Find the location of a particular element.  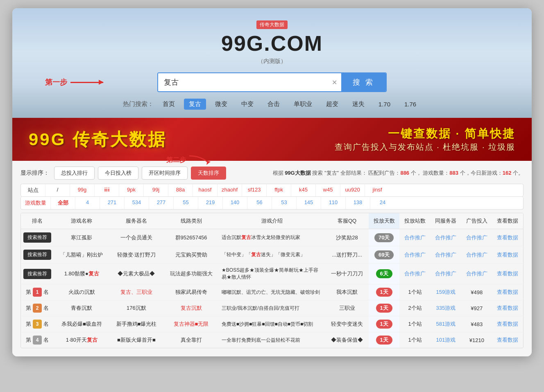

hot-tag-单职业: 单职业 is located at coordinates (303, 104).